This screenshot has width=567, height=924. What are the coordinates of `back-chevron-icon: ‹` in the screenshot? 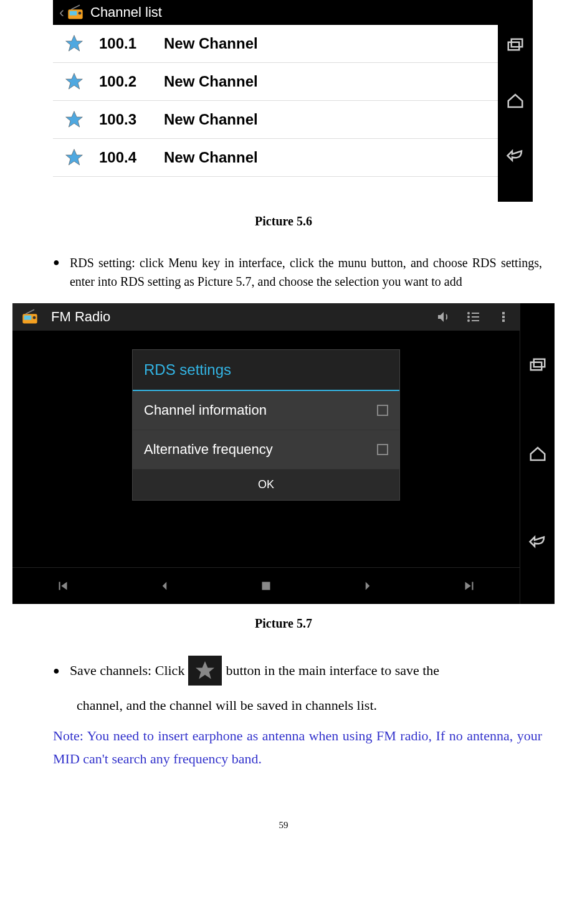 It's located at (62, 12).